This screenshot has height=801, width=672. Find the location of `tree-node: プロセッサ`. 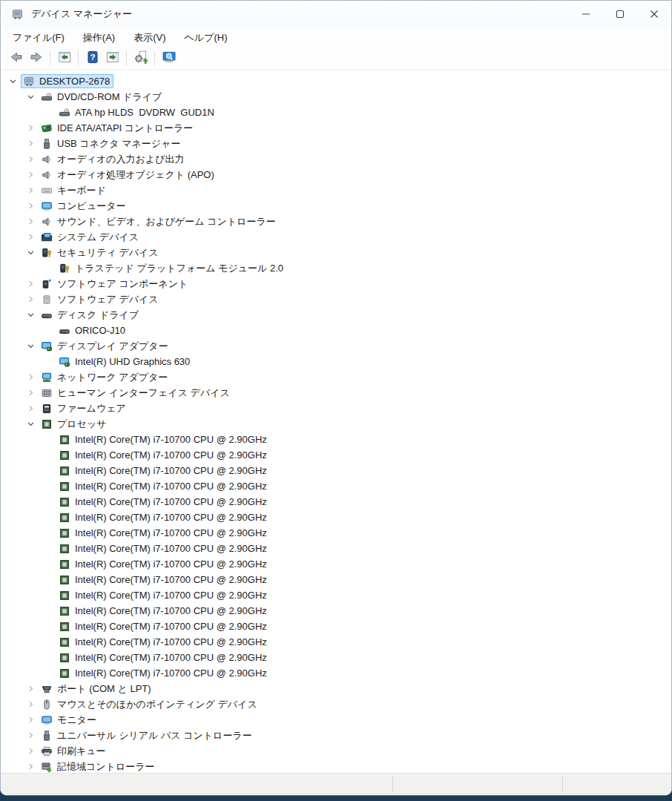

tree-node: プロセッサ is located at coordinates (74, 424).